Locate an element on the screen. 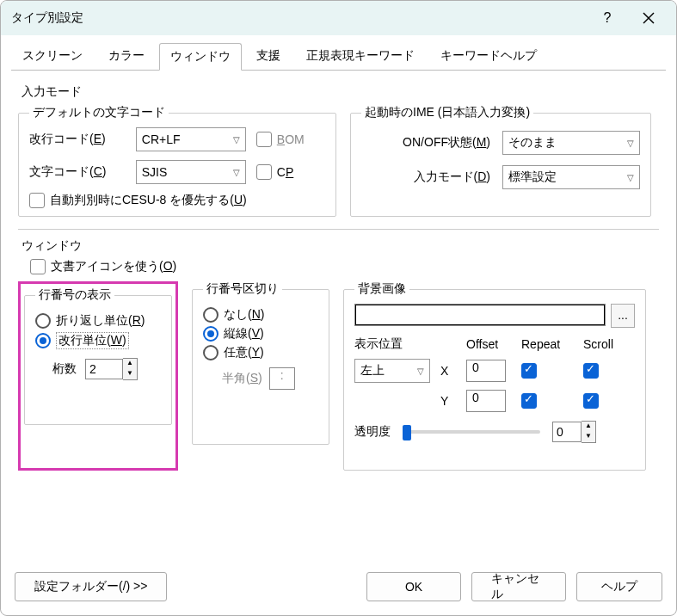 Image resolution: width=677 pixels, height=616 pixels. line-number-highlight: 行番号の表示 折り返し単位(R) 改行単位(W) 桁数 ▲▼ is located at coordinates (98, 376).